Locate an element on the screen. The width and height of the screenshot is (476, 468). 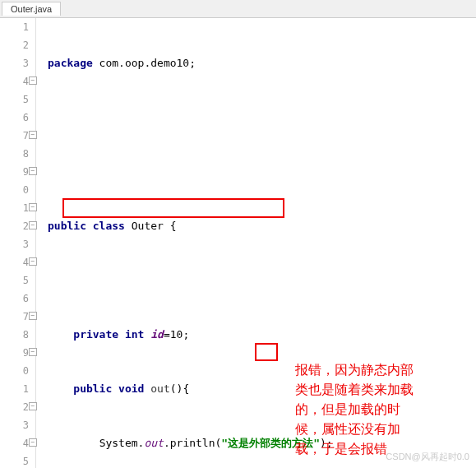
keyword-int: int is located at coordinates (135, 334).